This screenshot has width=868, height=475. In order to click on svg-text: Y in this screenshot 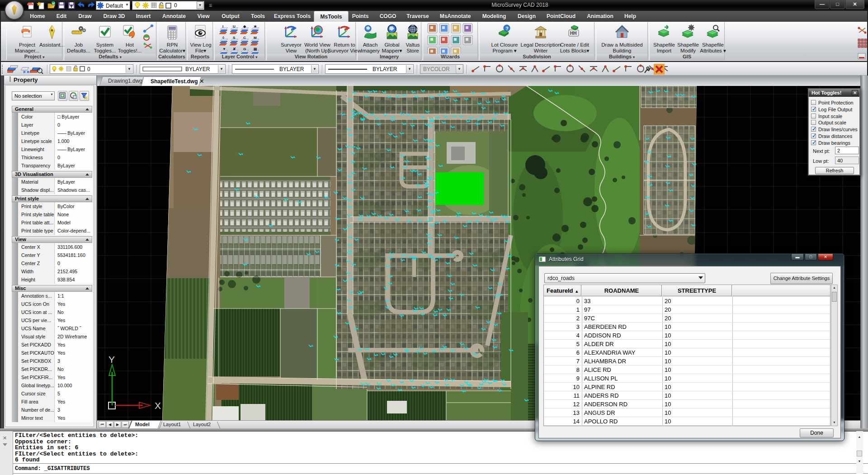, I will do `click(112, 359)`.